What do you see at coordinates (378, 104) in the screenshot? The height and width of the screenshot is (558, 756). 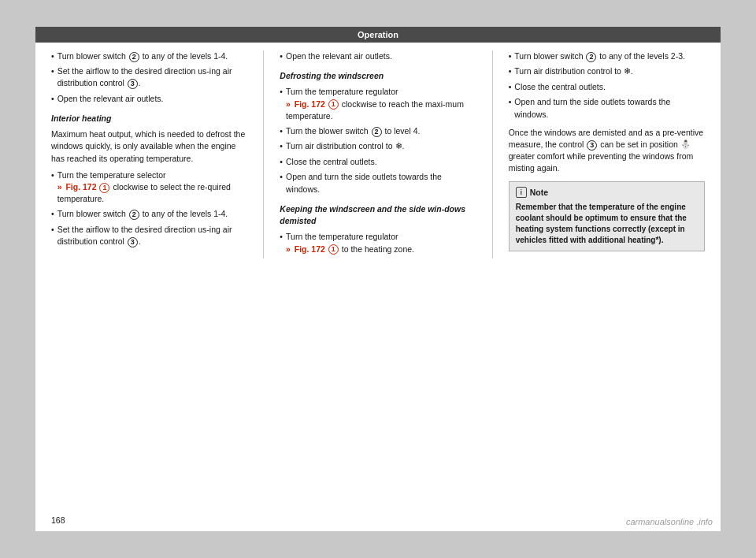 I see `col2-bullet2: • Turn the temperature regulator » Fig. …` at bounding box center [378, 104].